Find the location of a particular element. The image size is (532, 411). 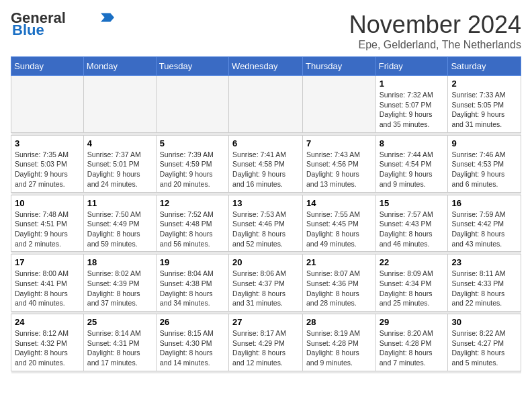

weekday-header-thursday: Thursday is located at coordinates (340, 66).